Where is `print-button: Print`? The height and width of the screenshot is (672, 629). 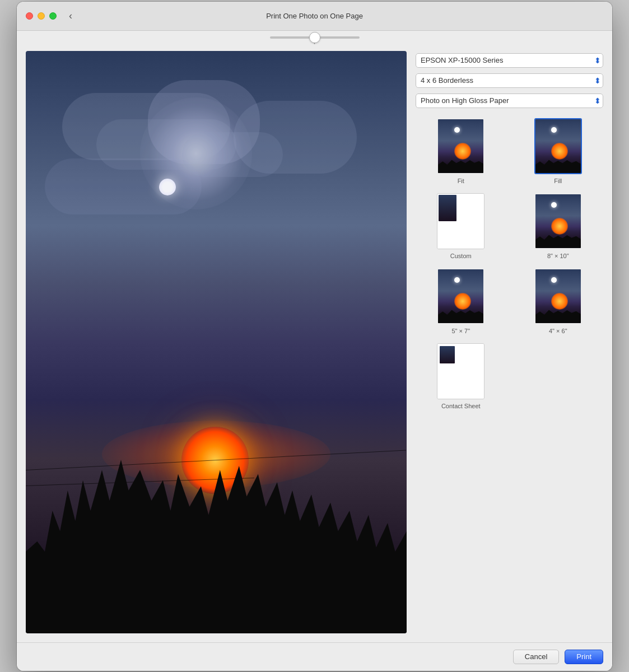 print-button: Print is located at coordinates (584, 657).